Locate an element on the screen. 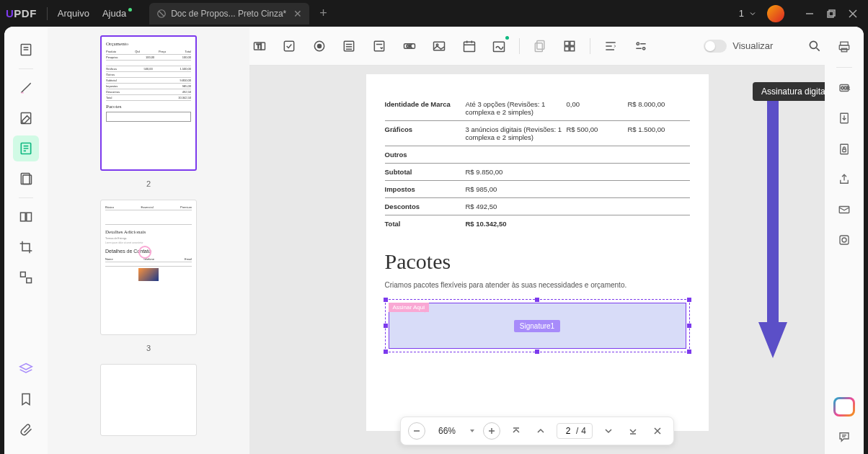 This screenshot has width=868, height=454. tool-crop is located at coordinates (26, 247).